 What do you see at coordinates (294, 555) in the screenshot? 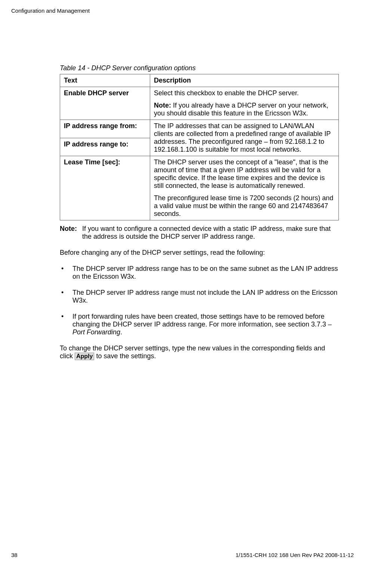
I see `doc-id: 1/1551-CRH 102 168 Uen Rev PA2 2008-11-1…` at bounding box center [294, 555].